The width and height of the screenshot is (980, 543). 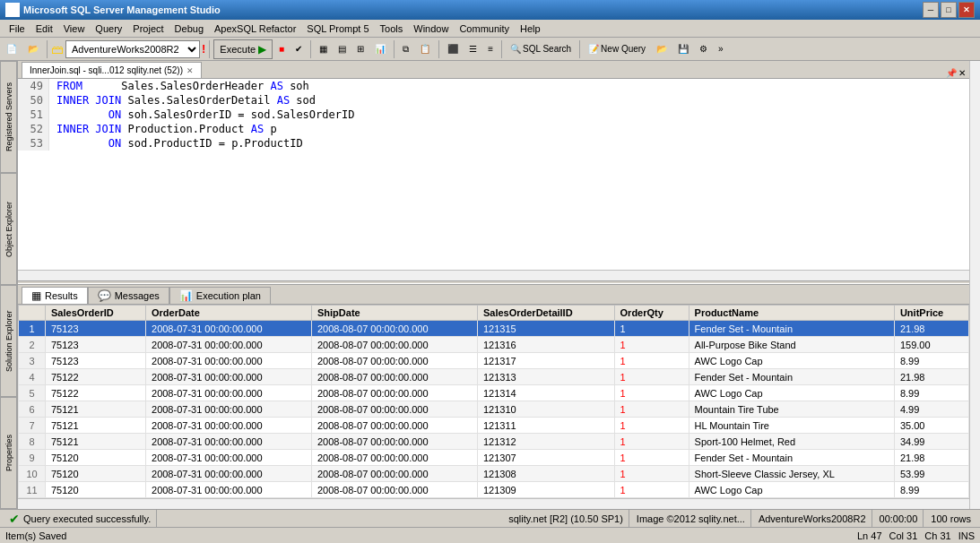 I want to click on menu-community: Community, so click(x=484, y=29).